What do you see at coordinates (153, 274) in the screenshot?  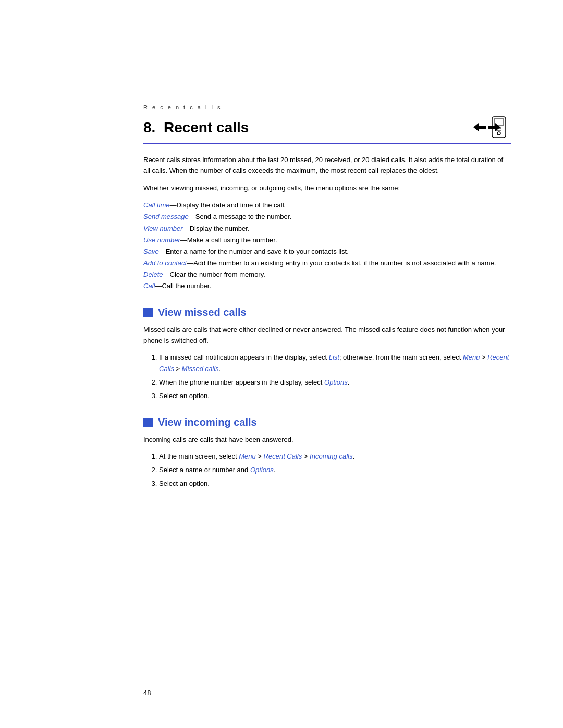 I see `delete-link: Delete` at bounding box center [153, 274].